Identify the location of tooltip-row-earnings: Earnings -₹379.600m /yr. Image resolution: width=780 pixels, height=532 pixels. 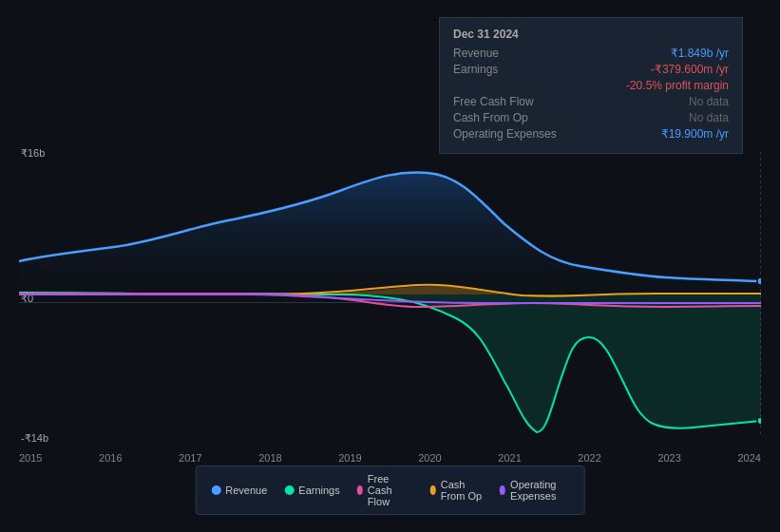
(591, 69).